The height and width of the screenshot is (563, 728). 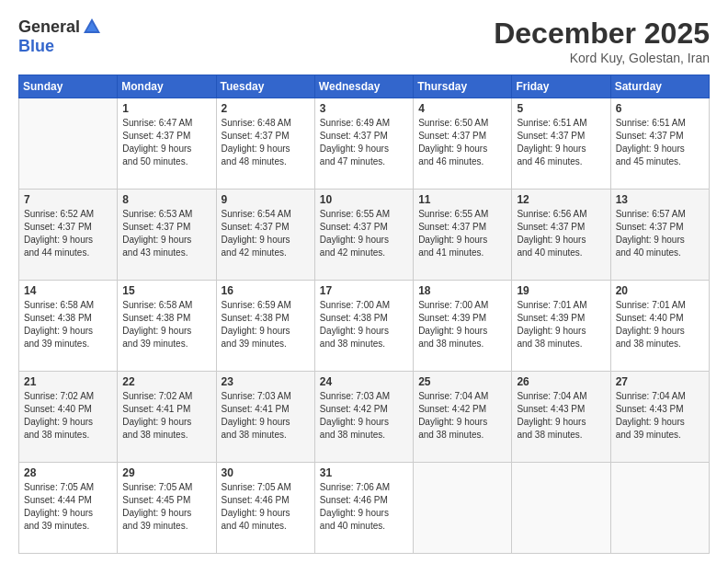 I want to click on title-area: December 2025 Kord Kuy, Golestan, Iran, so click(x=601, y=40).